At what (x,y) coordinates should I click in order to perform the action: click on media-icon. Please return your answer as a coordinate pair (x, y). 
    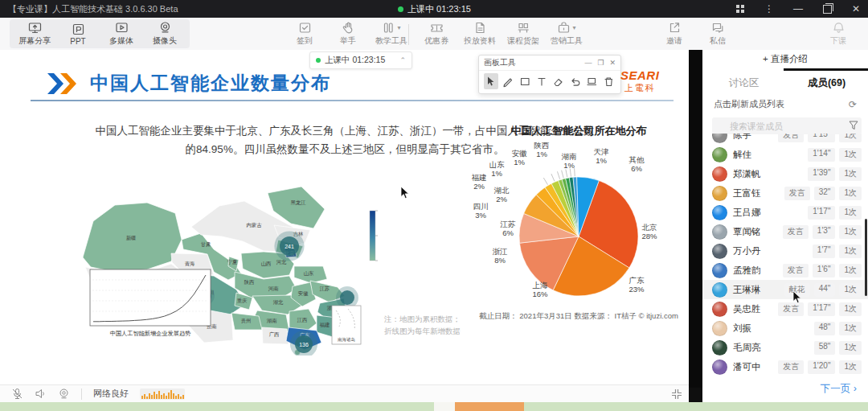
    Looking at the image, I should click on (122, 27).